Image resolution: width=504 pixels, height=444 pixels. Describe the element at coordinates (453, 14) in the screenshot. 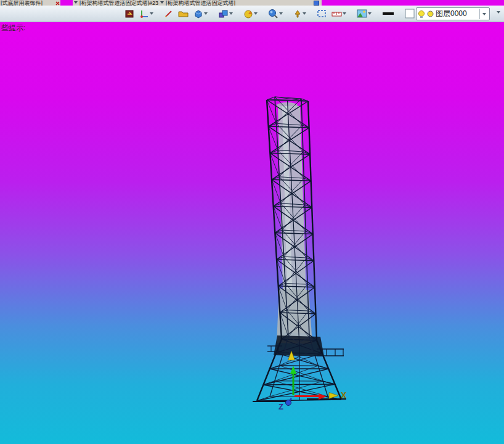

I see `layer-combo: 图层0000` at that location.